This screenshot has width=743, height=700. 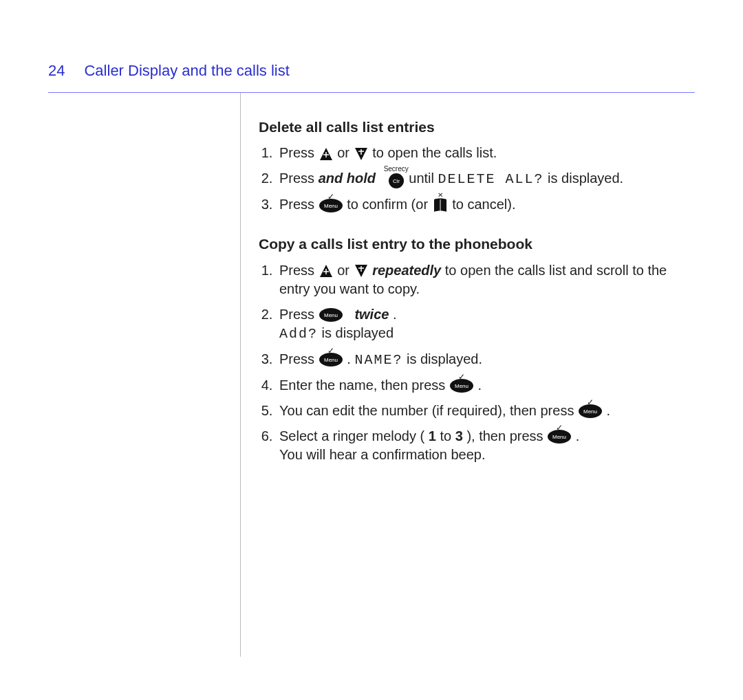 What do you see at coordinates (378, 360) in the screenshot?
I see `display-name: NAME?` at bounding box center [378, 360].